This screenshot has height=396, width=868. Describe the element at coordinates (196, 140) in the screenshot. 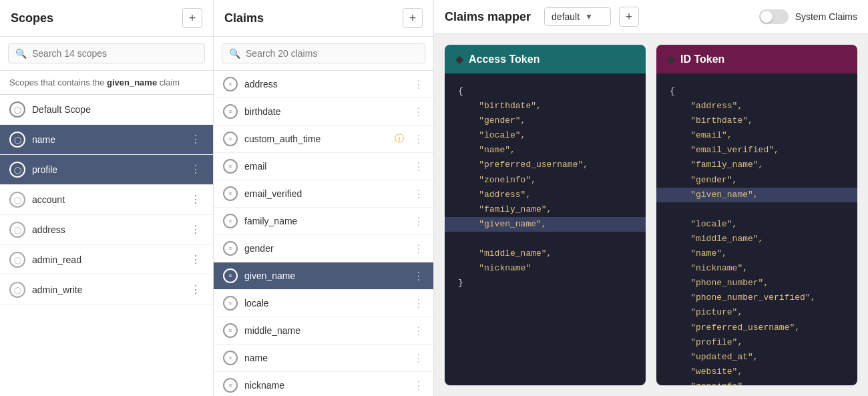

I see `scope-menu-name: ⋮` at that location.